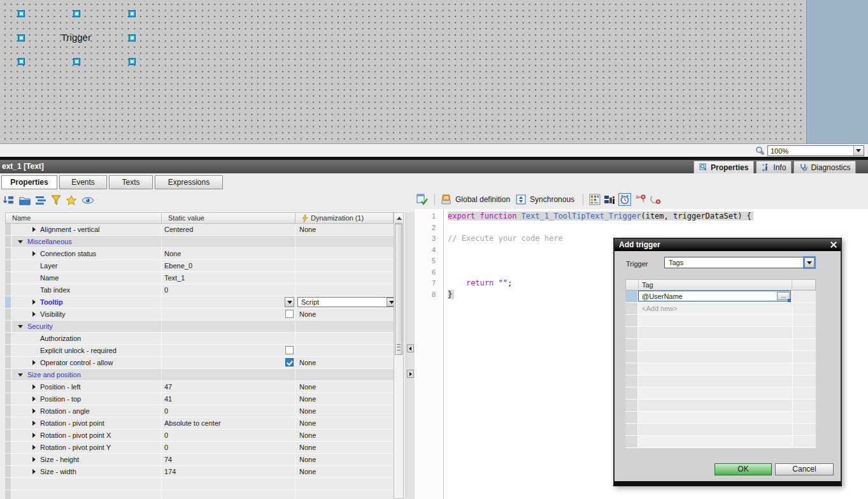 This screenshot has height=499, width=868. What do you see at coordinates (229, 411) in the screenshot?
I see `static-value-cell: 0` at bounding box center [229, 411].